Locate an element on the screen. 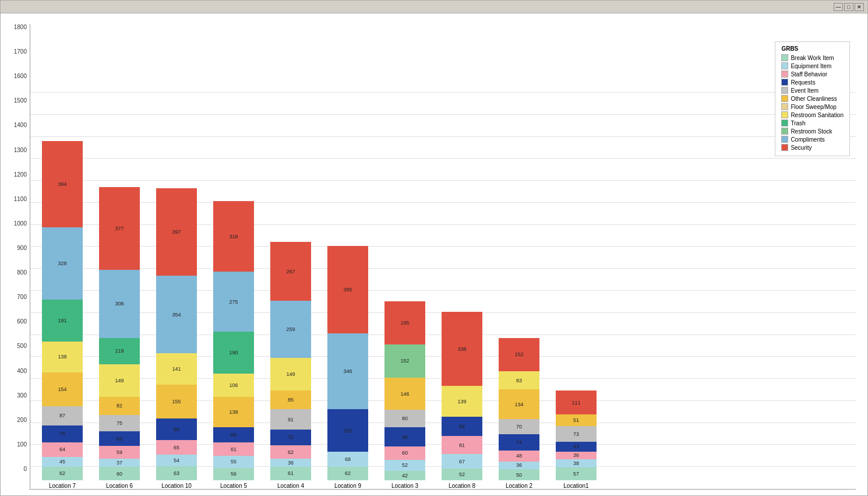 The width and height of the screenshot is (868, 496). bar-stack: 613662729185149259267 is located at coordinates (291, 361).